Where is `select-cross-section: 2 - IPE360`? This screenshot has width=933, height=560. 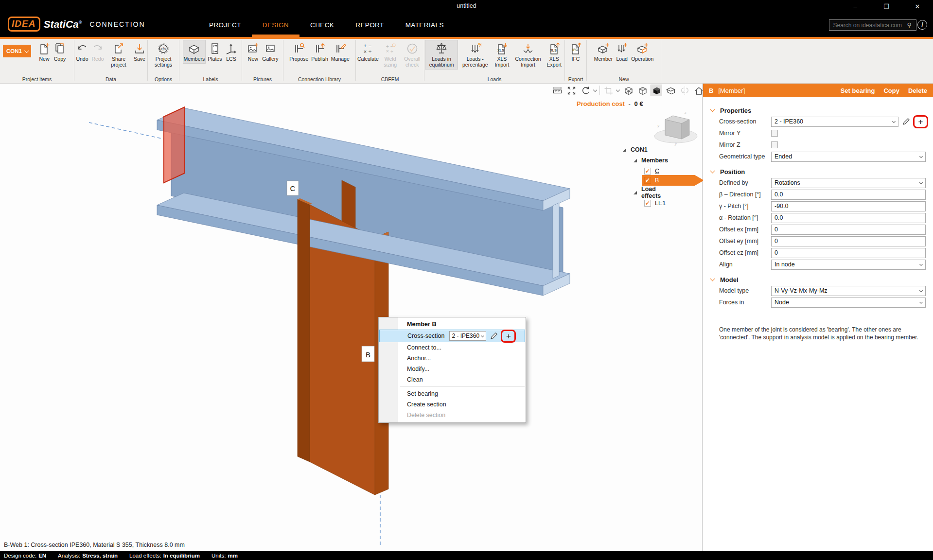 select-cross-section: 2 - IPE360 is located at coordinates (835, 122).